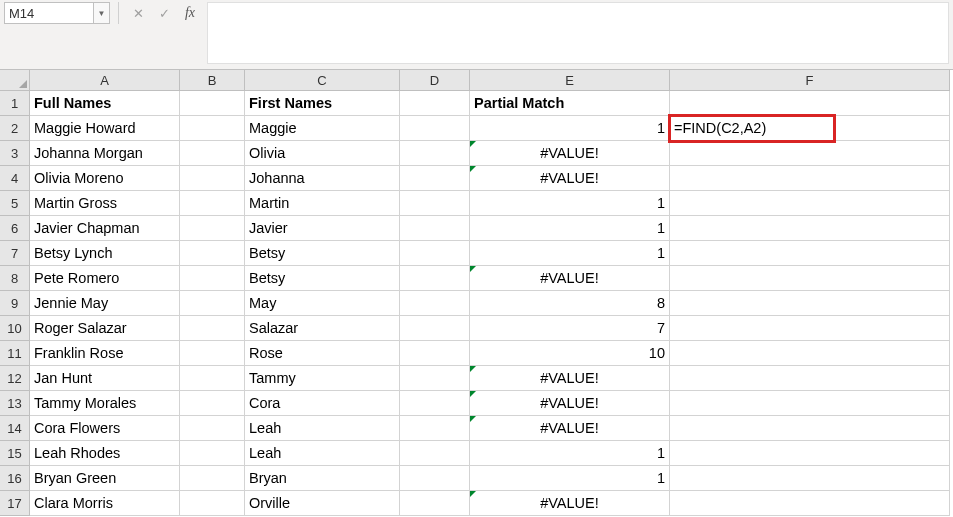  Describe the element at coordinates (322, 254) in the screenshot. I see `cell-C7: Betsy` at that location.